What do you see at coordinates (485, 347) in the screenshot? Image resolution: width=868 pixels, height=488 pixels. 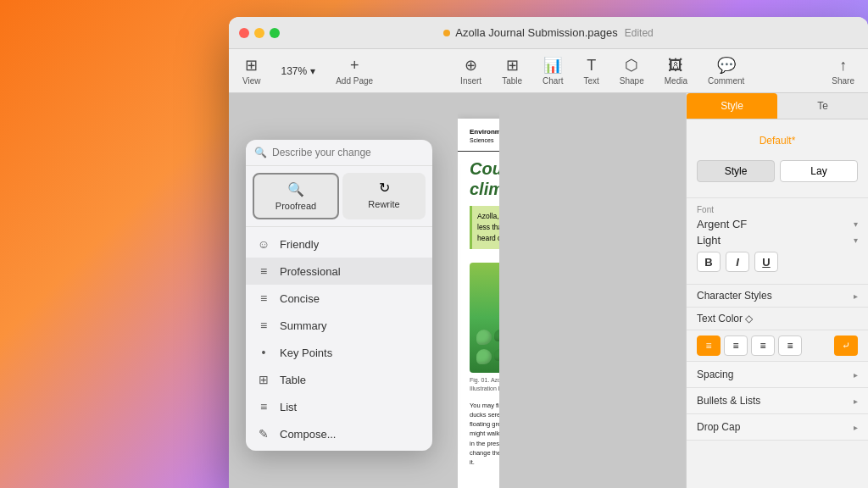 I see `azolla-blobs` at bounding box center [485, 347].